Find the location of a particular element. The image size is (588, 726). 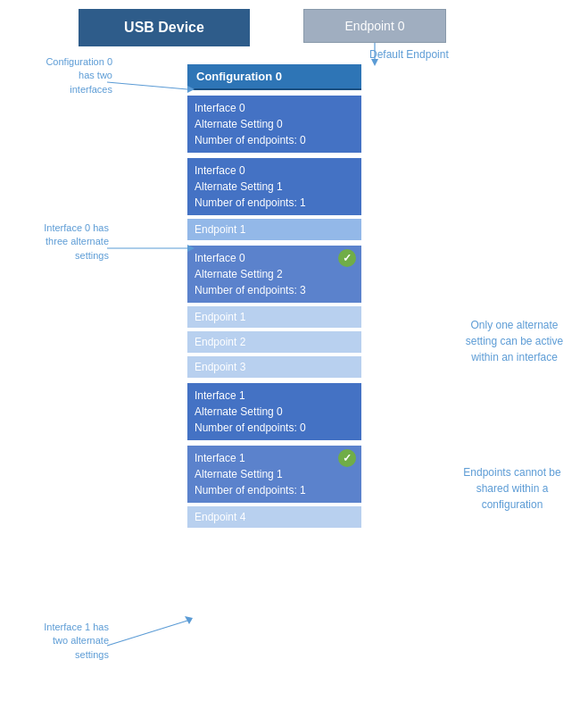

iface0-alt2-line1: Interface 0 is located at coordinates (219, 258).